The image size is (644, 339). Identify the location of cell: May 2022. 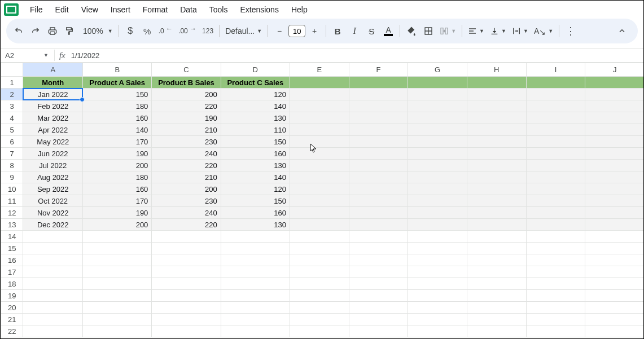
(53, 142).